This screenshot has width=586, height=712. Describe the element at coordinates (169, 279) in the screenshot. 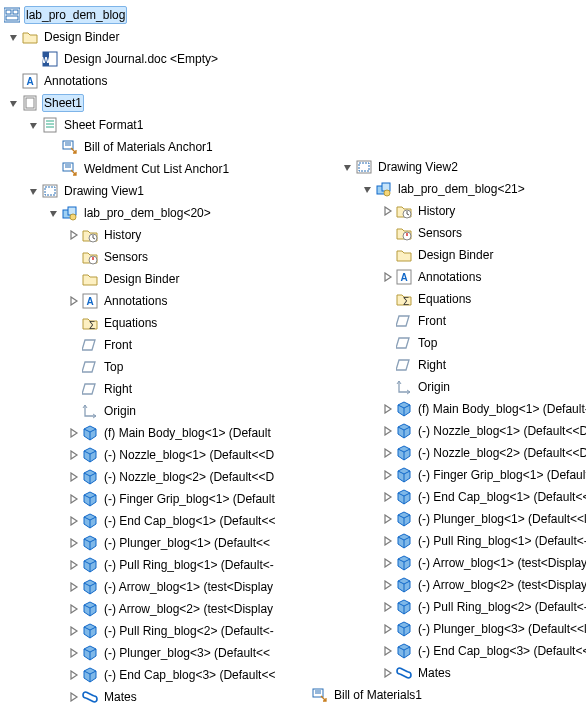

I see `design-binder-node-v1: Design Binder` at that location.